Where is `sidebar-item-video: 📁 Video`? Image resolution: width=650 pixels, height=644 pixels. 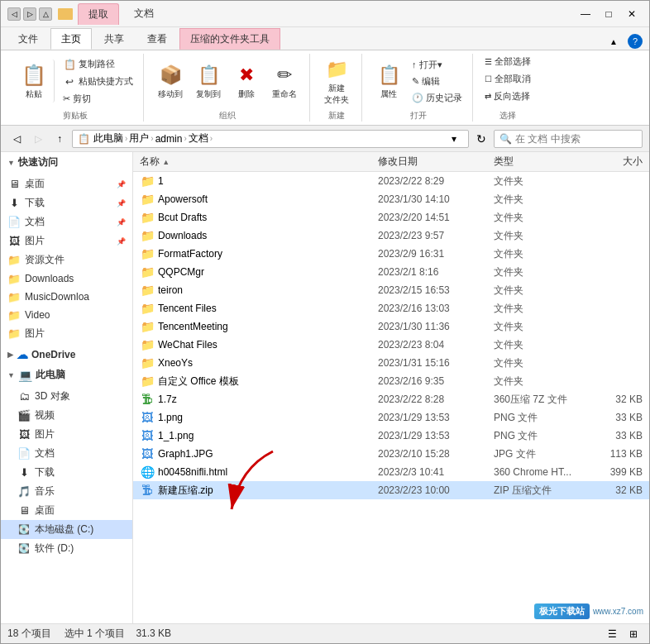
sidebar-item-video: 📁 Video is located at coordinates (66, 315).